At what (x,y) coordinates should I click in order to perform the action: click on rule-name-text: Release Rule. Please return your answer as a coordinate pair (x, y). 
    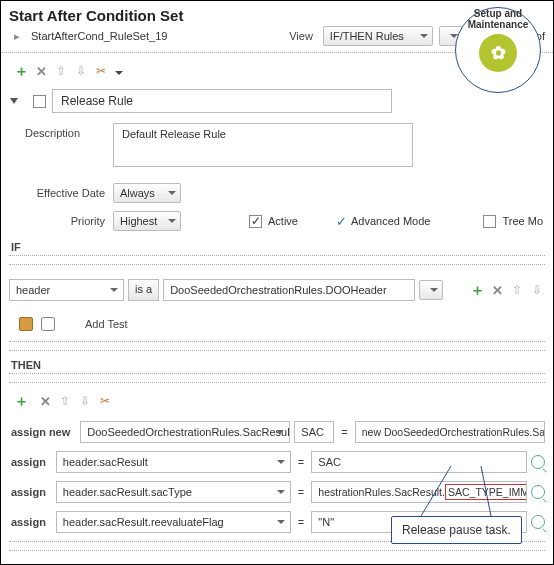
    Looking at the image, I should click on (97, 101).